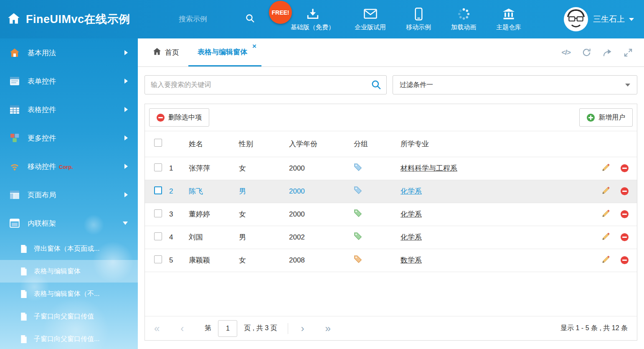 The width and height of the screenshot is (644, 349). I want to click on keyword-search, so click(266, 85).